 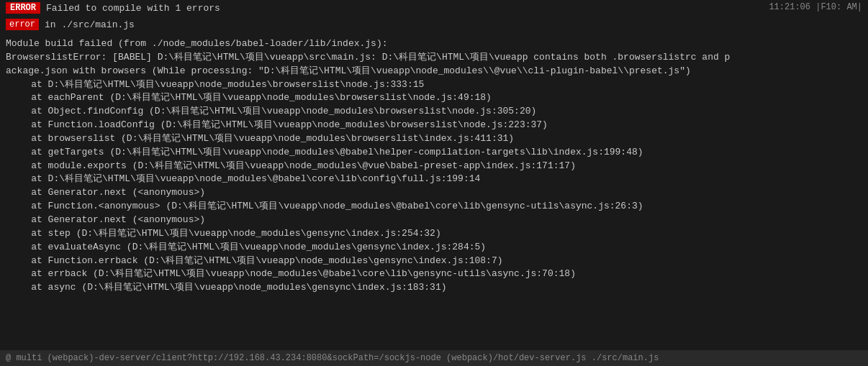 I want to click on timestamp: 11:21:06 |F10: AM|, so click(x=815, y=7).